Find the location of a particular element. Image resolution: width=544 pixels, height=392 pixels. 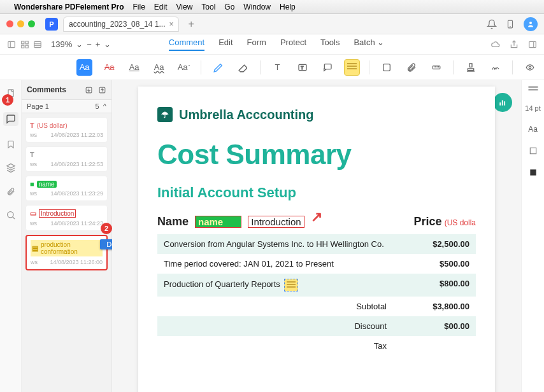

zoom-value: 139% is located at coordinates (61, 45).